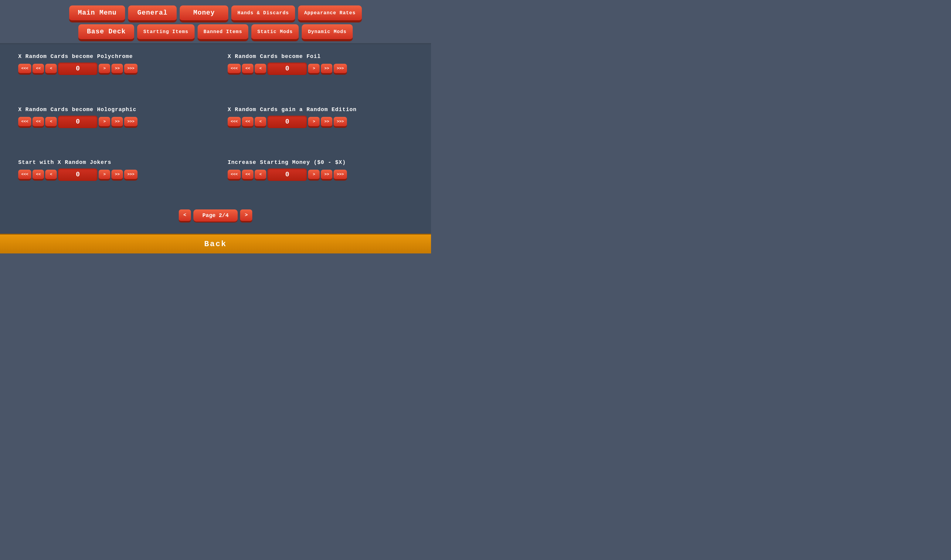 The image size is (951, 560). What do you see at coordinates (111, 75) in the screenshot?
I see `polychrome-control: X Random Cards become Polychrome <<< << …` at bounding box center [111, 75].